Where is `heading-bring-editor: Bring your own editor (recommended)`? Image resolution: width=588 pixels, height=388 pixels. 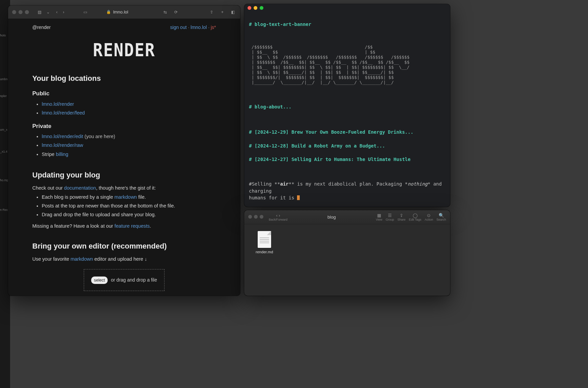
heading-bring-editor: Bring your own editor (recommended) is located at coordinates (124, 246).